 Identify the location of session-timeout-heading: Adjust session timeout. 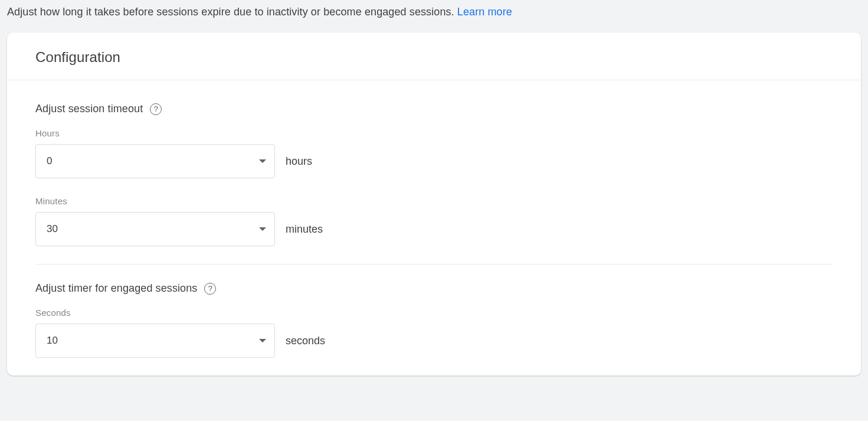
(434, 109).